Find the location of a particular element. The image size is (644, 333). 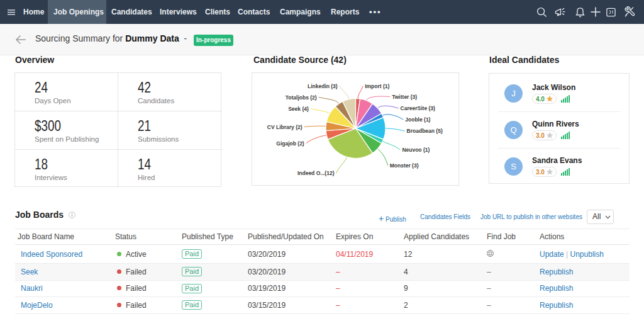

svg-text: CareerSite (3) is located at coordinates (418, 108).